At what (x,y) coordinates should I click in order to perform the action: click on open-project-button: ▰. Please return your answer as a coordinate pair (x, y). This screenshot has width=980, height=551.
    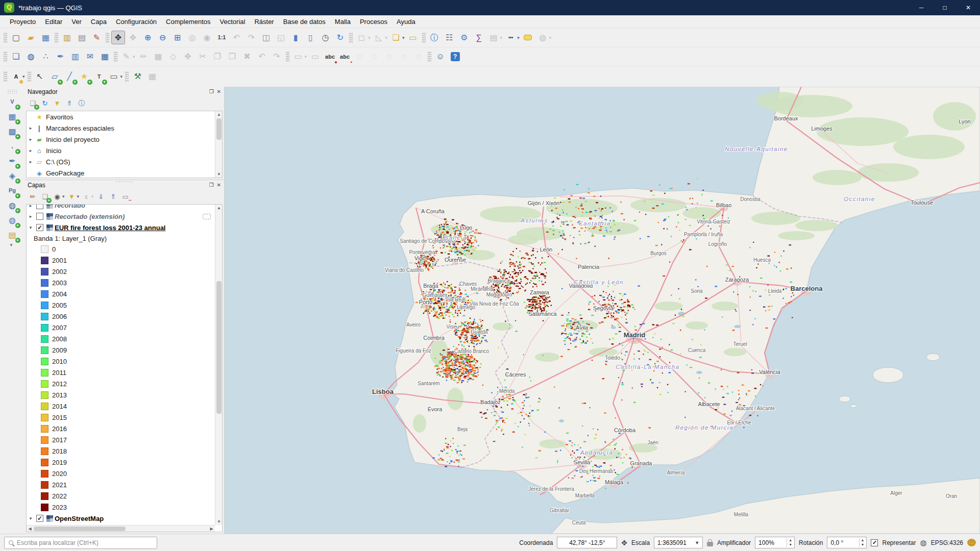
    Looking at the image, I should click on (31, 38).